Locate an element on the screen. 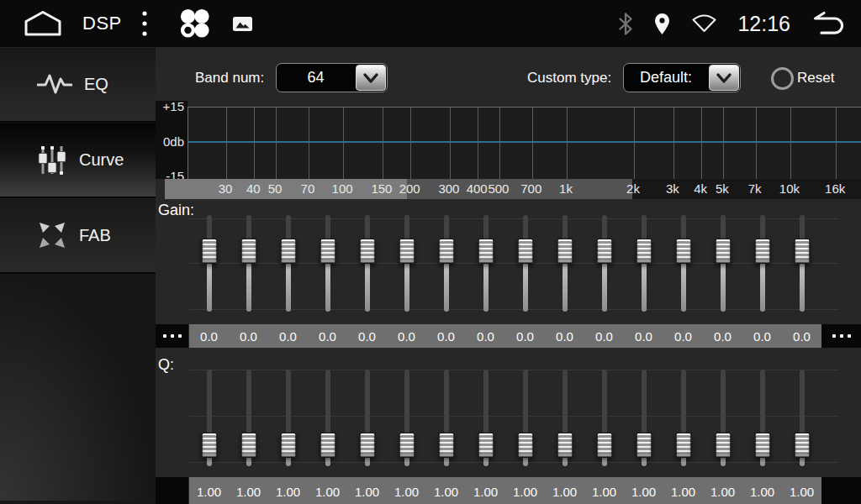 The image size is (861, 504). freq-tick-label: 5k is located at coordinates (722, 189).